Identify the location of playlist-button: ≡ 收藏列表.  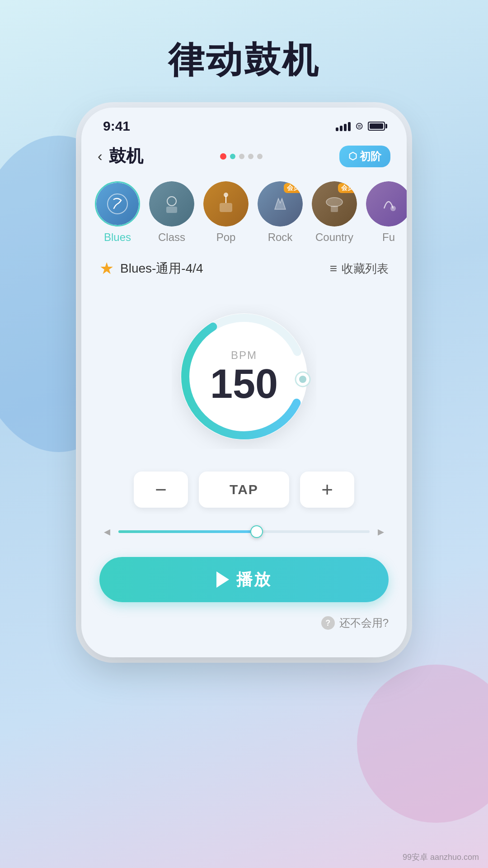
(359, 269).